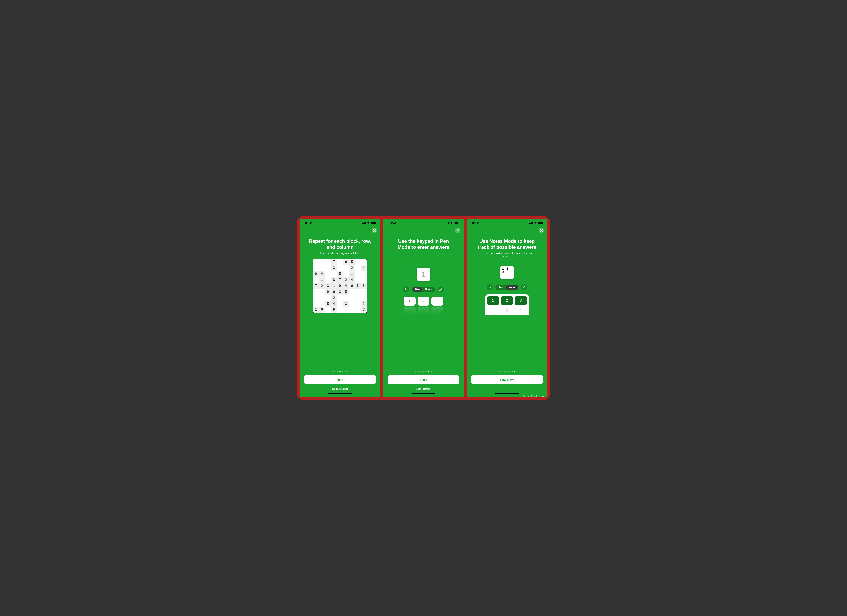 This screenshot has height=616, width=847. I want to click on keypad-row-1: 1 2 3, so click(424, 301).